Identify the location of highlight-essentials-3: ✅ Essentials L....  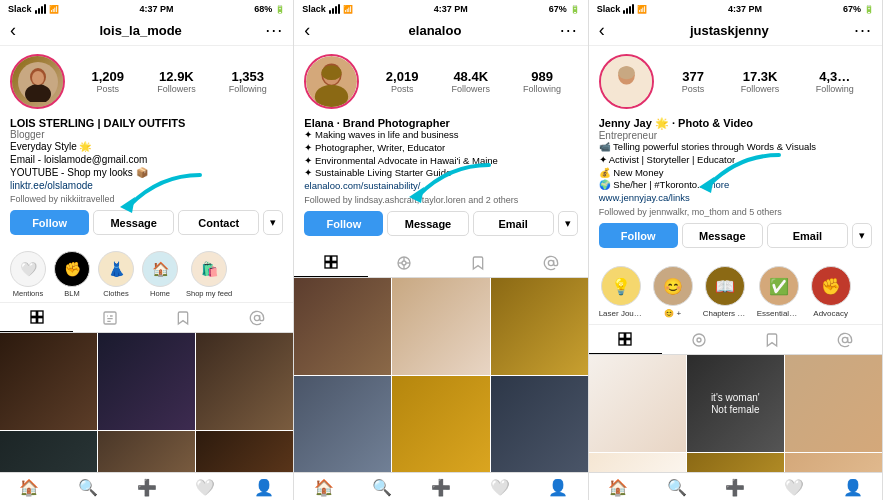
(779, 292).